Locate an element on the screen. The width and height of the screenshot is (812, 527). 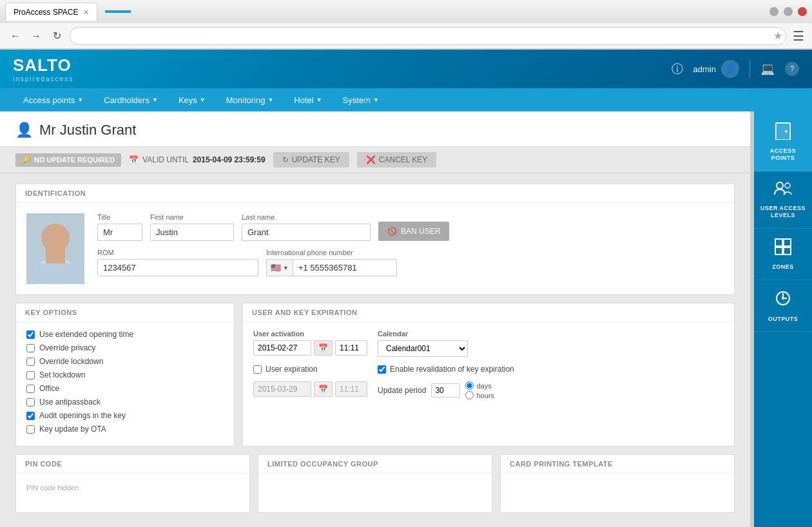
maximize-button is located at coordinates (788, 12).